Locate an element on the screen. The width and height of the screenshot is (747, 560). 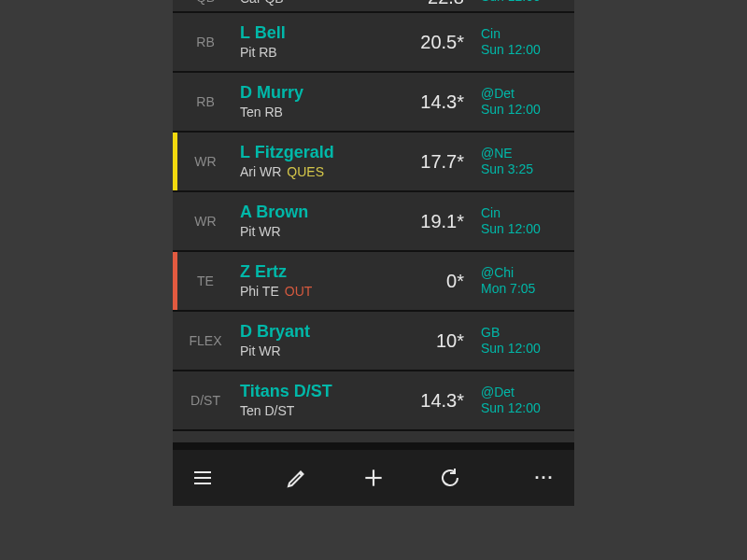
player-team-pos: Ten RB is located at coordinates (261, 112).